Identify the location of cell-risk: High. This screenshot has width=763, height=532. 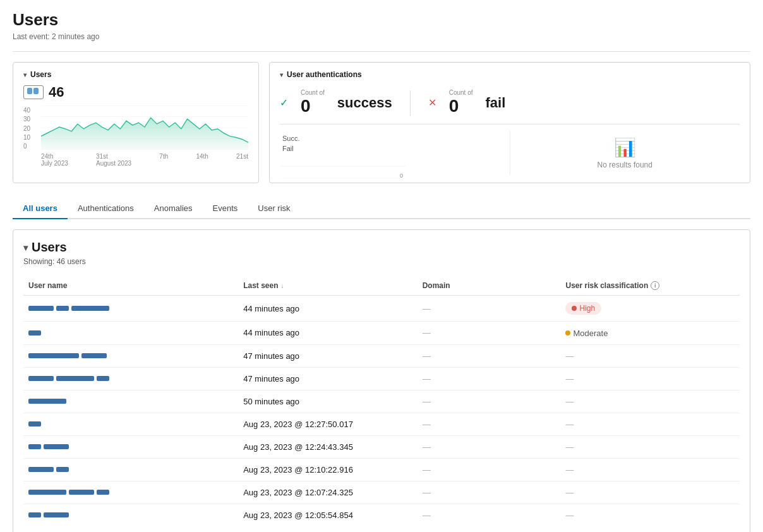
(650, 308).